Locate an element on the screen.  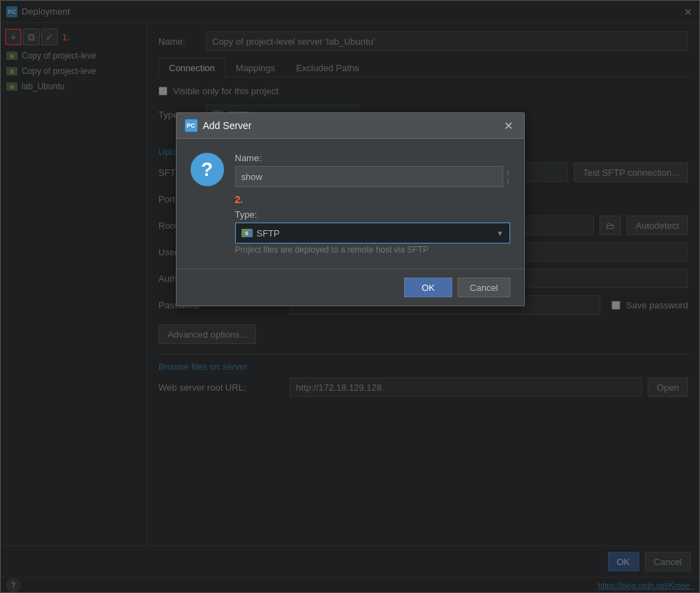
modal-type-label: Type: is located at coordinates (373, 215).